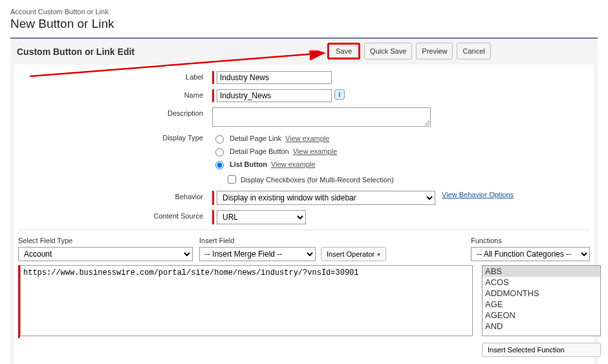 The image size is (608, 364). I want to click on select-field-type-label: Select Field Type, so click(105, 241).